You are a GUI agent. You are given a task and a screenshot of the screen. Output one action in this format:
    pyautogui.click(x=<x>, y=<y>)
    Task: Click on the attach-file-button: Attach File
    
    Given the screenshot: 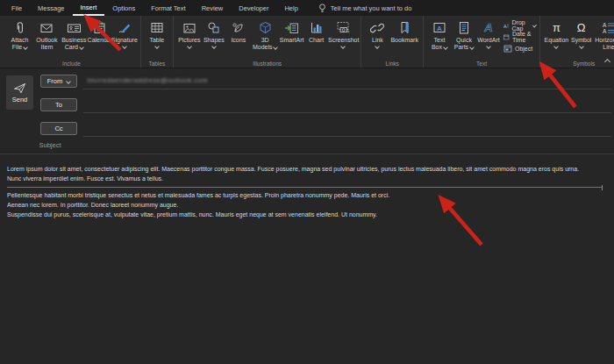 What is the action you would take?
    pyautogui.click(x=19, y=35)
    